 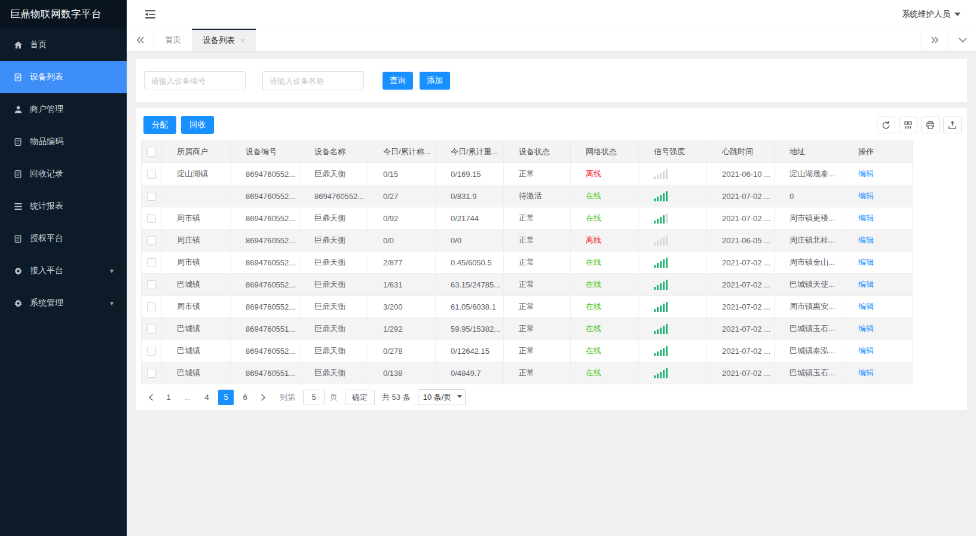 I want to click on next-page-button, so click(x=263, y=397).